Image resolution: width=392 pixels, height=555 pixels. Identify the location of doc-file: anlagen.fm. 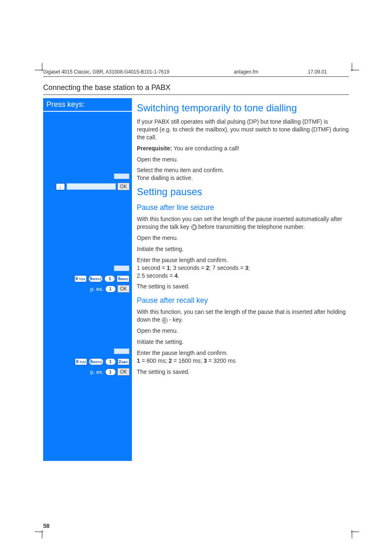
(271, 72).